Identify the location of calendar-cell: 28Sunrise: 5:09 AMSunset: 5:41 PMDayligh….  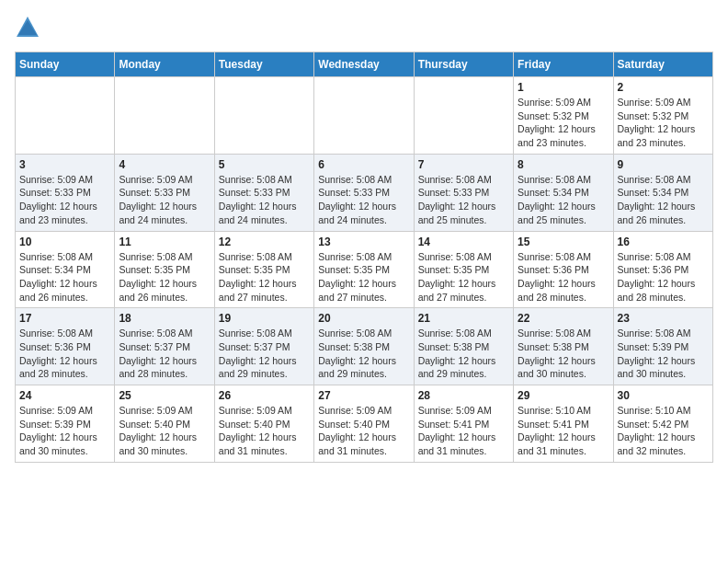
(463, 424).